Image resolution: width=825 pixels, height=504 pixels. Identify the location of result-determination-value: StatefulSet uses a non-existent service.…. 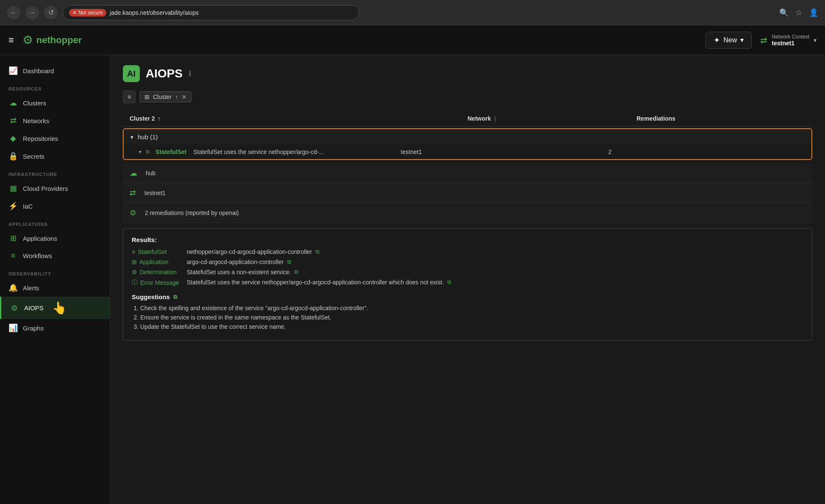
(242, 272).